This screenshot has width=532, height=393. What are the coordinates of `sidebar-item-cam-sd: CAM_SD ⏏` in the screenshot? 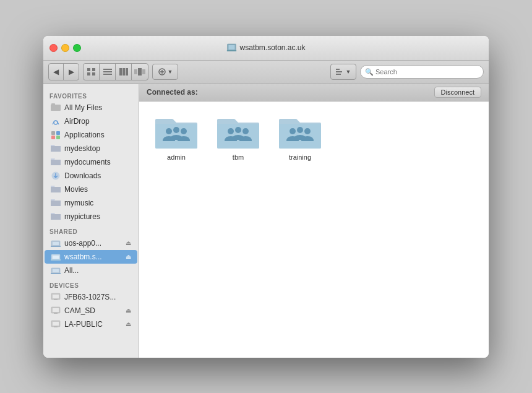 It's located at (91, 311).